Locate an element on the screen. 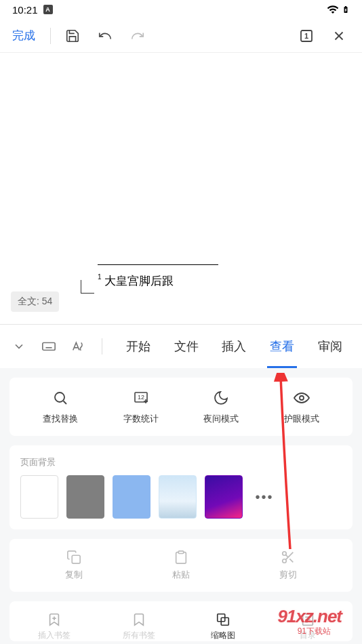 The image size is (362, 644). bg-swatch-gray is located at coordinates (85, 497).